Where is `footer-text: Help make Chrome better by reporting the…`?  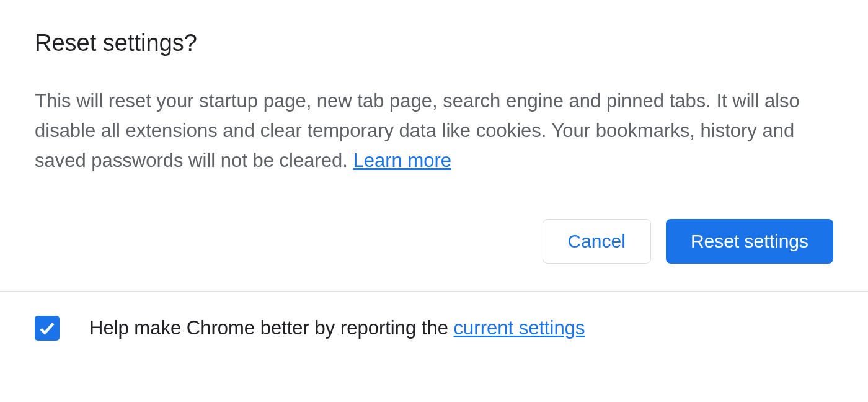 footer-text: Help make Chrome better by reporting the… is located at coordinates (337, 328).